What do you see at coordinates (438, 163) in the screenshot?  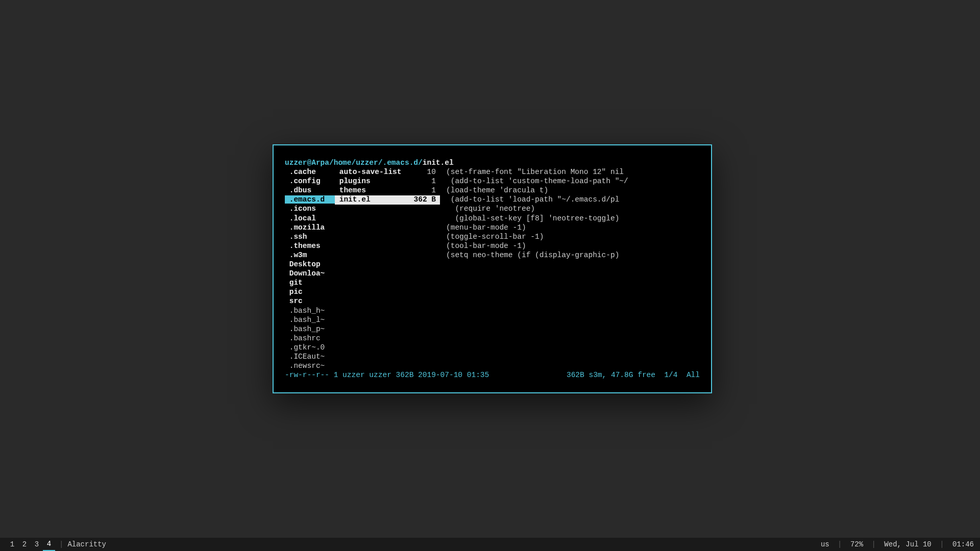 I see `current-file: init.el` at bounding box center [438, 163].